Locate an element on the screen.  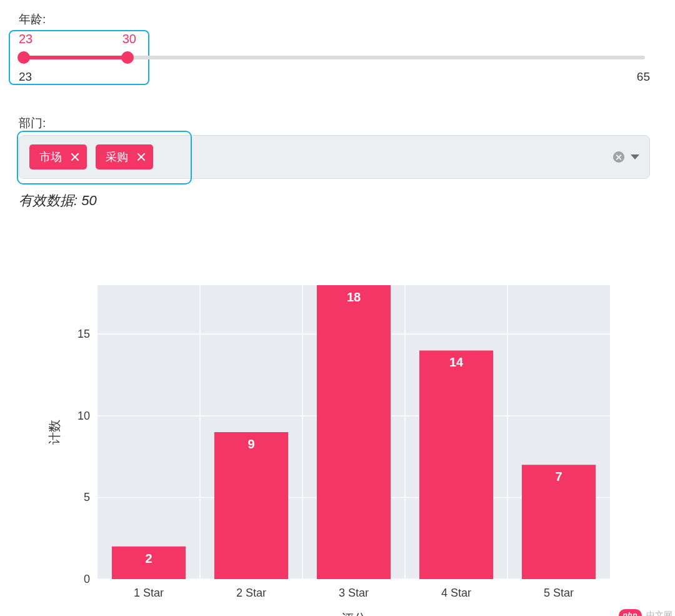
svg-text: 14 is located at coordinates (456, 362).